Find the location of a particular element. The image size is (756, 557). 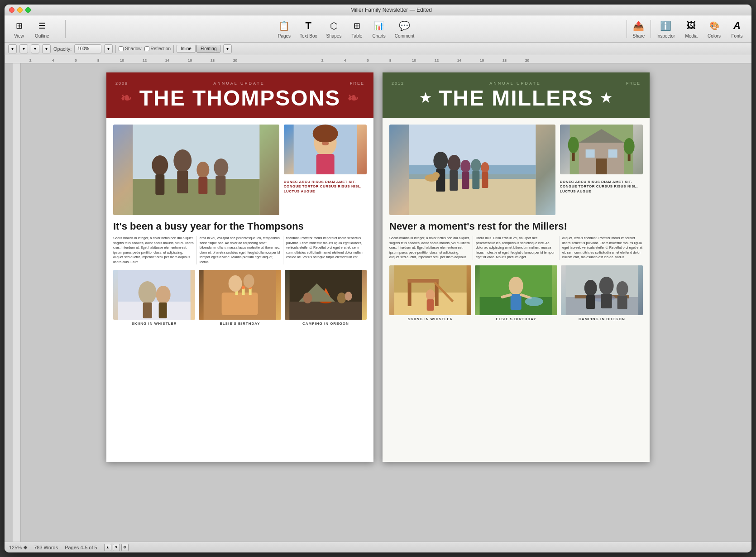

opacity-stepper: ▾ is located at coordinates (109, 49).